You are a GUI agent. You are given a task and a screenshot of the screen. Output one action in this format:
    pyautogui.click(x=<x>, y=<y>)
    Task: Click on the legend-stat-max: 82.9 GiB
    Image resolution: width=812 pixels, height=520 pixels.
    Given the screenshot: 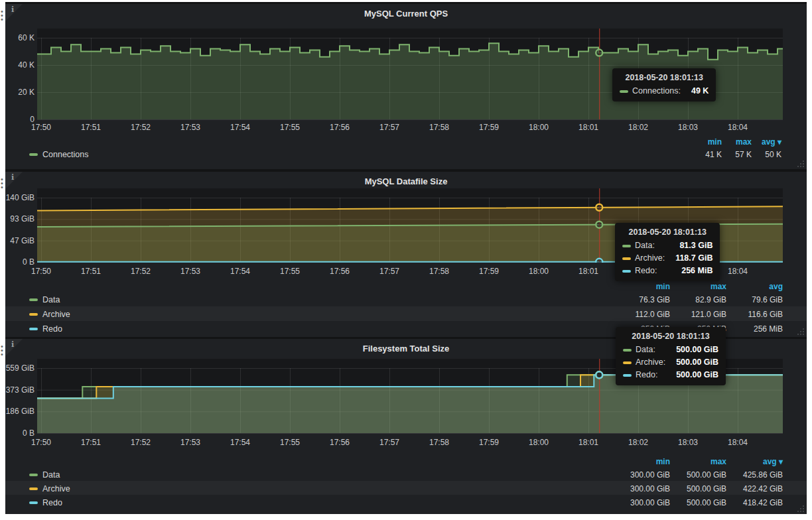 What is the action you would take?
    pyautogui.click(x=698, y=300)
    